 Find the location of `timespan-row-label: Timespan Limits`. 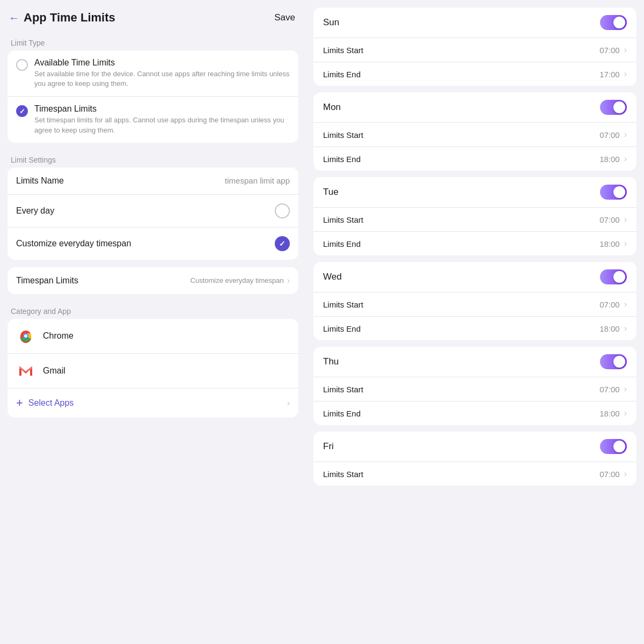

timespan-row-label: Timespan Limits is located at coordinates (47, 281).